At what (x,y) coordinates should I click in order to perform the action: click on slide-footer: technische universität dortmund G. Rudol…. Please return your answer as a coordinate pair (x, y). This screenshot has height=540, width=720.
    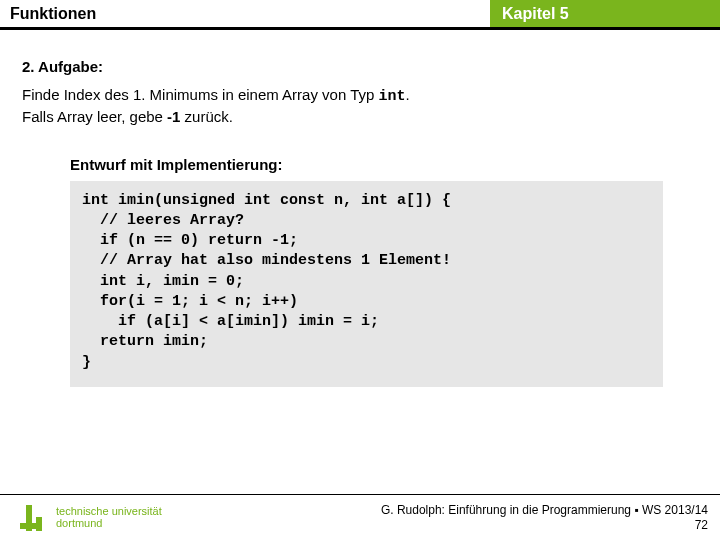
    Looking at the image, I should click on (360, 517).